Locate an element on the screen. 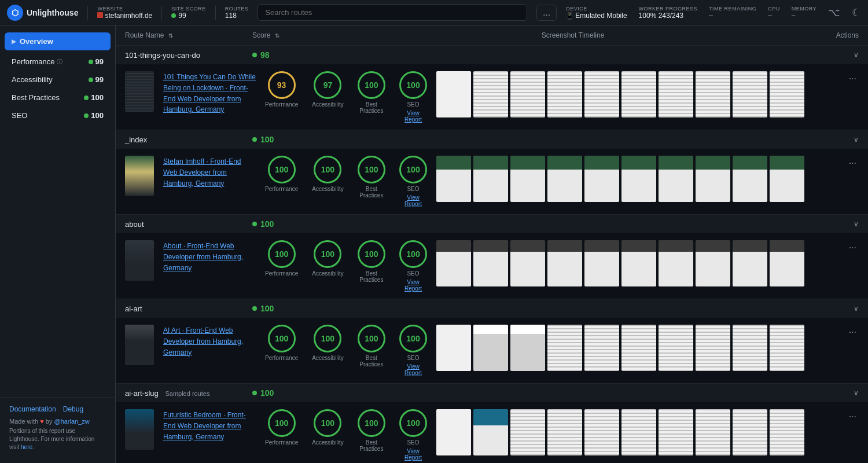 This screenshot has width=868, height=463. route-page-title-about: About · Front-End Web Developer from Ham… is located at coordinates (203, 257).